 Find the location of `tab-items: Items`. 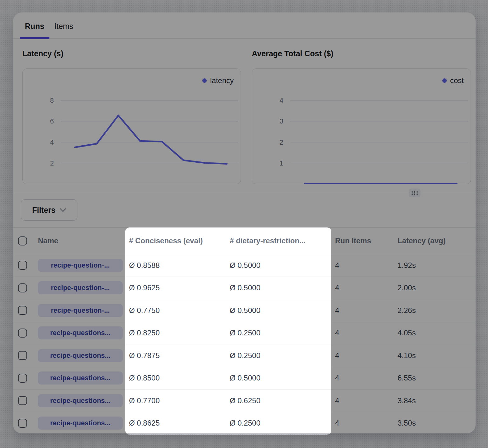

tab-items: Items is located at coordinates (64, 26).